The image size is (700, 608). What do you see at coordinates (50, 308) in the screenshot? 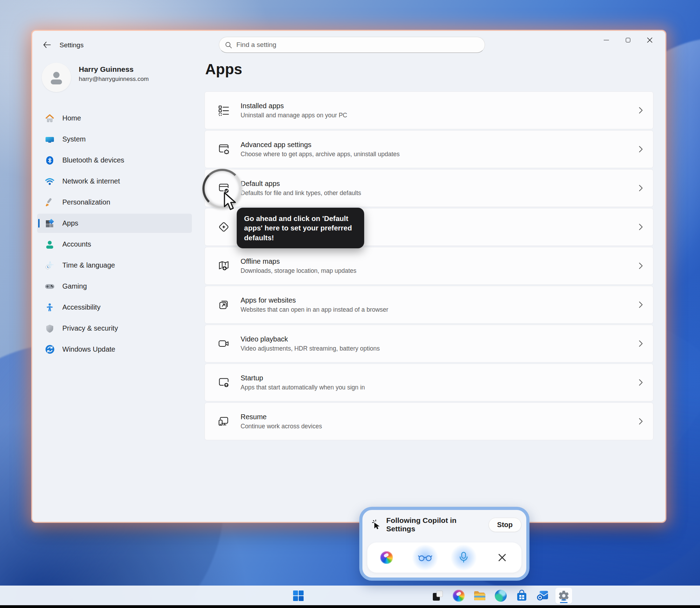
I see `accessibility-person-icon` at bounding box center [50, 308].